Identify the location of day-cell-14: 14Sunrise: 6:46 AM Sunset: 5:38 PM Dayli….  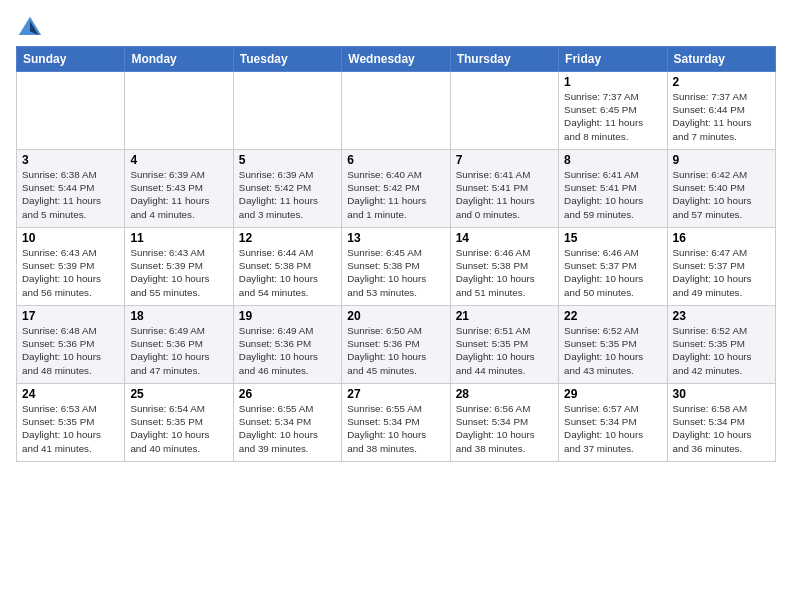
(504, 267).